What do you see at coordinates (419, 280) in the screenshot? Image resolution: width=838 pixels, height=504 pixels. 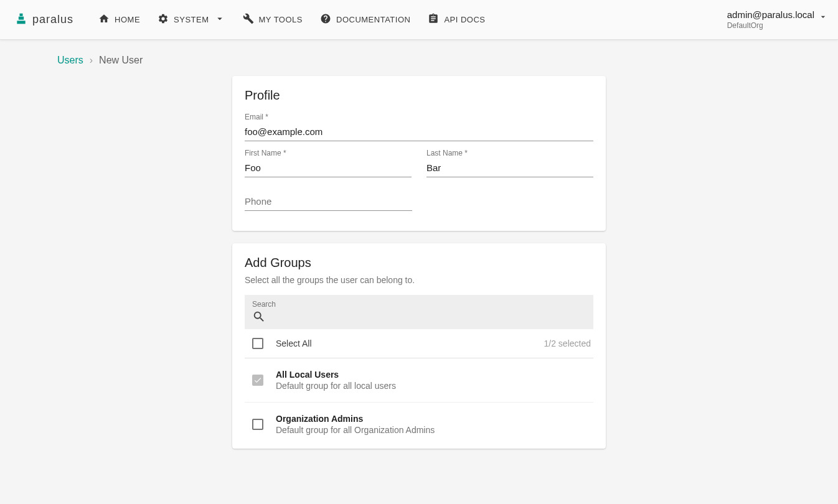 I see `groups-subtitle: Select all the groups the user can belon…` at bounding box center [419, 280].